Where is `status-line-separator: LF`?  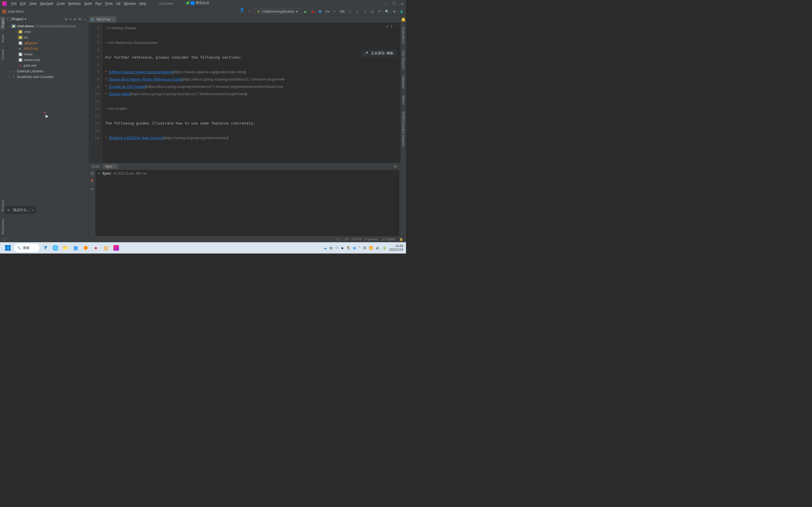 status-line-separator: LF is located at coordinates (346, 239).